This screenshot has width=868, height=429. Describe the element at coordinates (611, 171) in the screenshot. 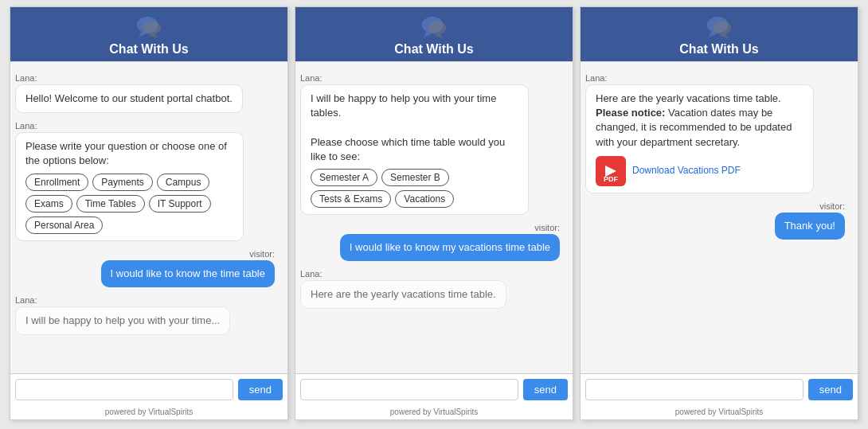

I see `pdf-icon` at that location.